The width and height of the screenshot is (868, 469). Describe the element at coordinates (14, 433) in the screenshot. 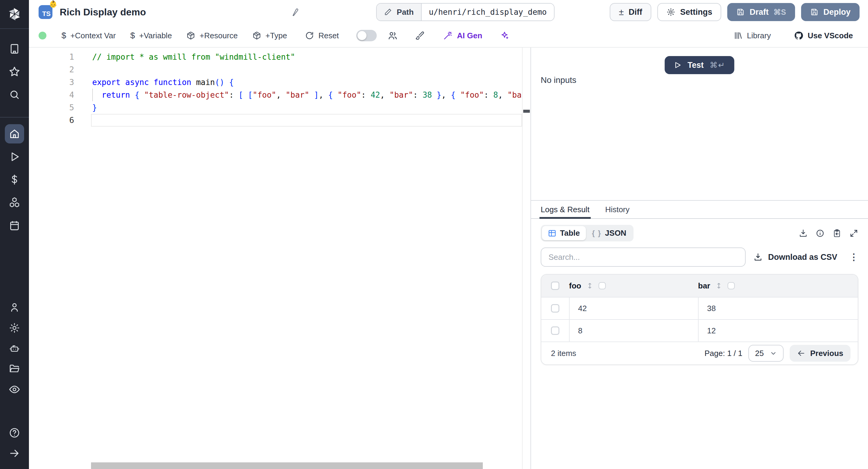

I see `sidebar-item-help` at that location.